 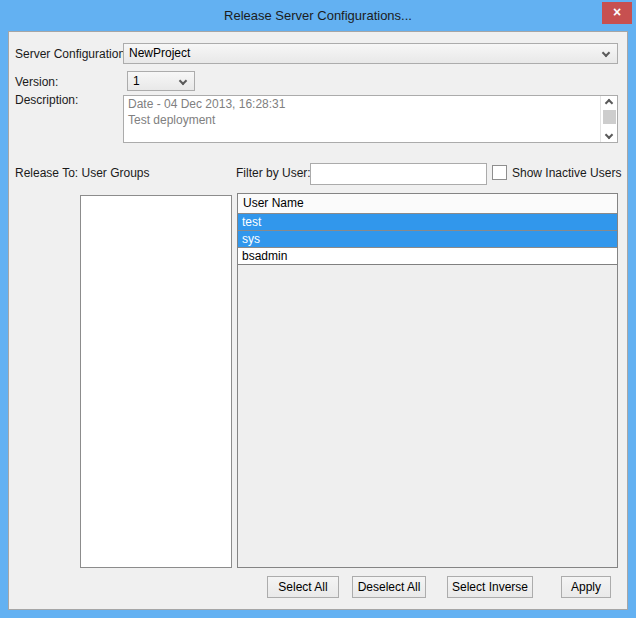 What do you see at coordinates (428, 240) in the screenshot?
I see `table-row: sys` at bounding box center [428, 240].